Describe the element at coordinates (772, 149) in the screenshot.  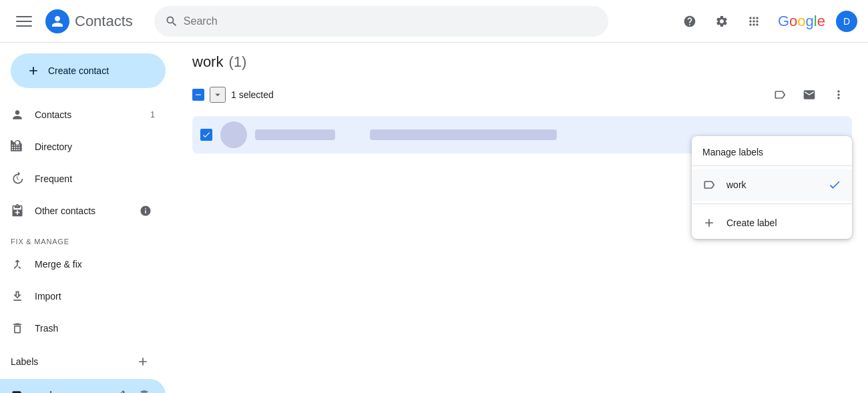
I see `dropdown-title: Manage labels` at that location.